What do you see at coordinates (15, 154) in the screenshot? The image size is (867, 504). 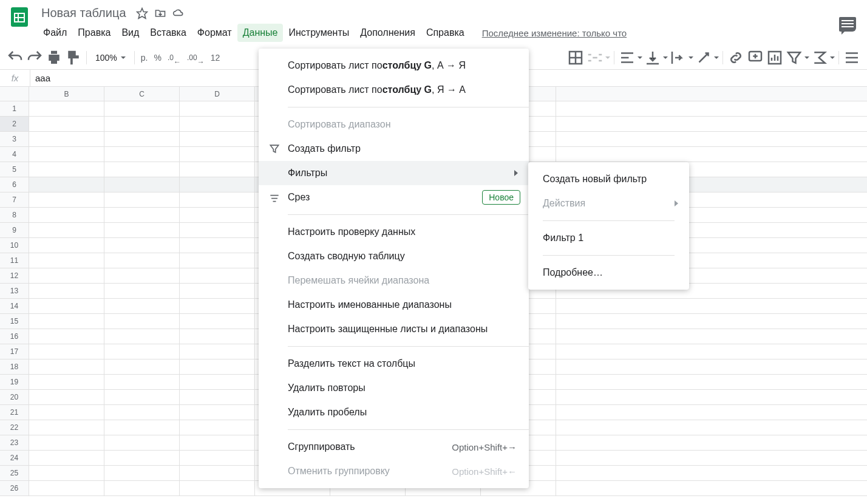 I see `row-header: 4` at bounding box center [15, 154].